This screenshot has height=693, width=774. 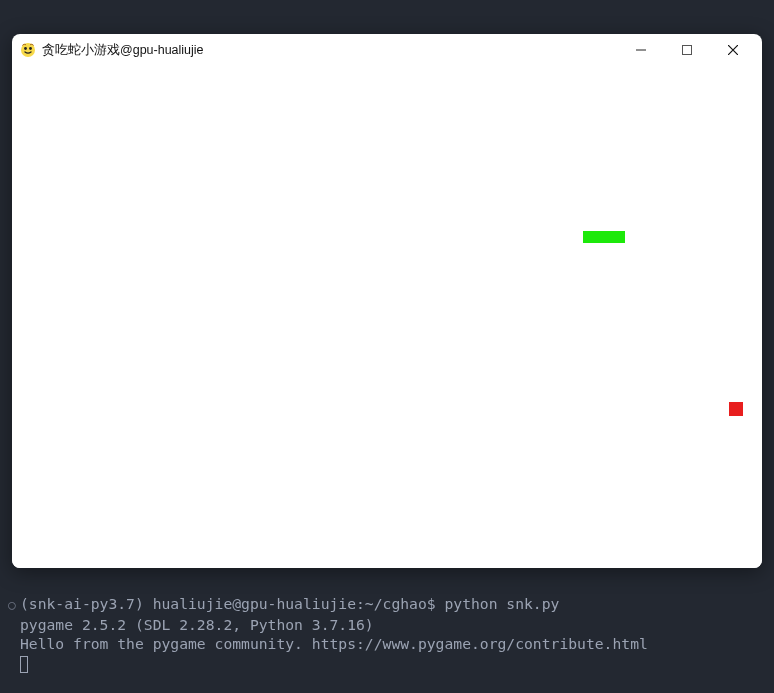 What do you see at coordinates (687, 50) in the screenshot?
I see `window-controls` at bounding box center [687, 50].